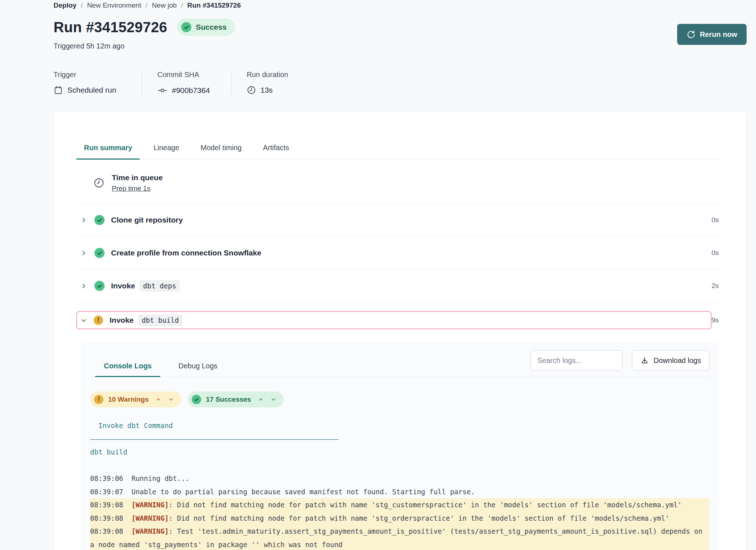 The height and width of the screenshot is (550, 756). What do you see at coordinates (645, 361) in the screenshot?
I see `download-icon` at bounding box center [645, 361].